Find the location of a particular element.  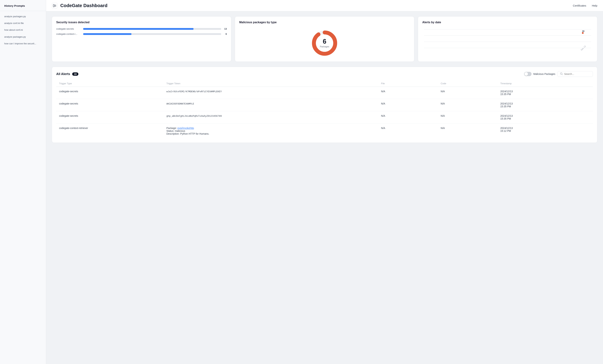

security-label: codegate-secrets is located at coordinates (69, 29).